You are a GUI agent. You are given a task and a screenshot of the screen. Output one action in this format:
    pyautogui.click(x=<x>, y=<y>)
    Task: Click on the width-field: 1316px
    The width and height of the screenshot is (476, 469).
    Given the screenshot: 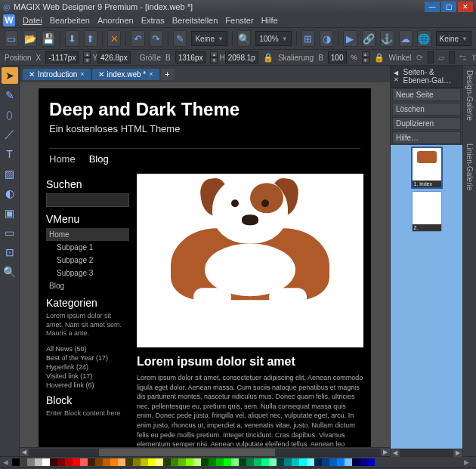 What is the action you would take?
    pyautogui.click(x=190, y=57)
    